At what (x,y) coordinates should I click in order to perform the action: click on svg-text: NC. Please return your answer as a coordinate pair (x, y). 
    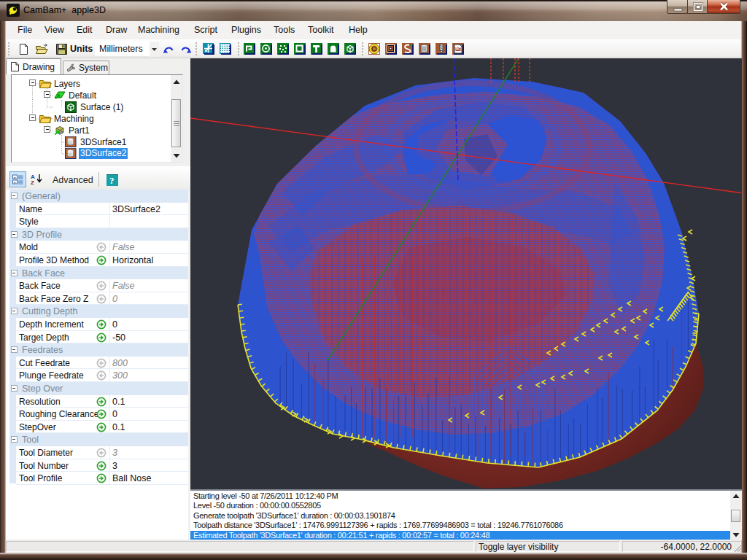
    Looking at the image, I should click on (458, 50).